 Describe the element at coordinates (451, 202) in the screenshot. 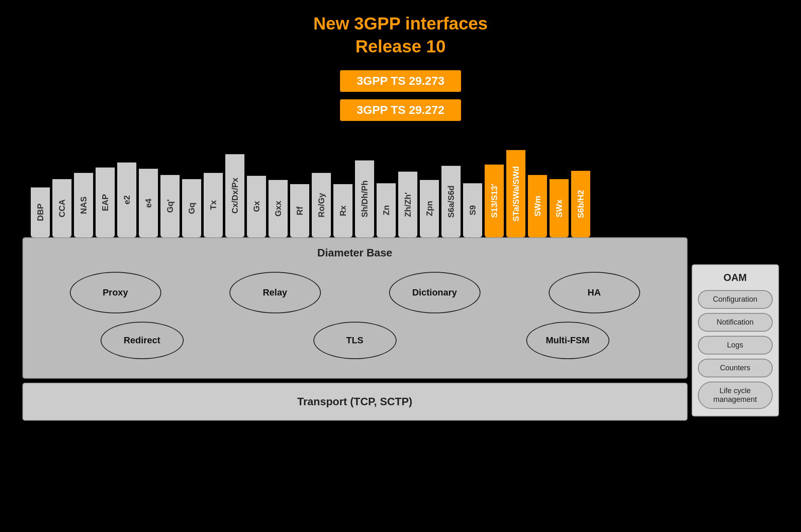

I see `iface-bar-s6a-s6d: S6a/S6d` at that location.